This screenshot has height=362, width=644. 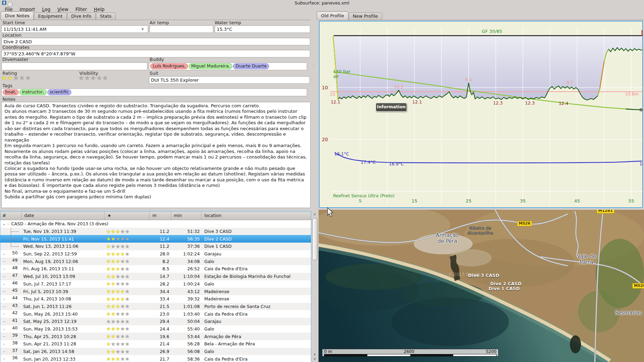 I want to click on scale-left: 0 m, so click(x=328, y=352).